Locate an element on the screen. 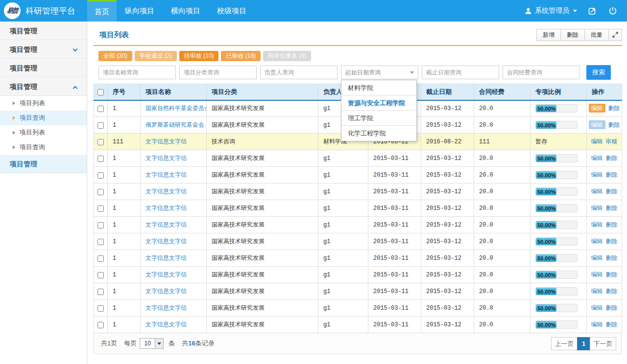  dropdown-option: 材料学院 is located at coordinates (379, 88).